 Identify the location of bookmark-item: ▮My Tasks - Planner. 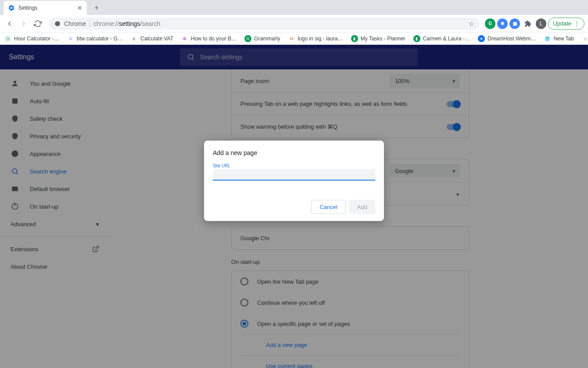
(378, 39).